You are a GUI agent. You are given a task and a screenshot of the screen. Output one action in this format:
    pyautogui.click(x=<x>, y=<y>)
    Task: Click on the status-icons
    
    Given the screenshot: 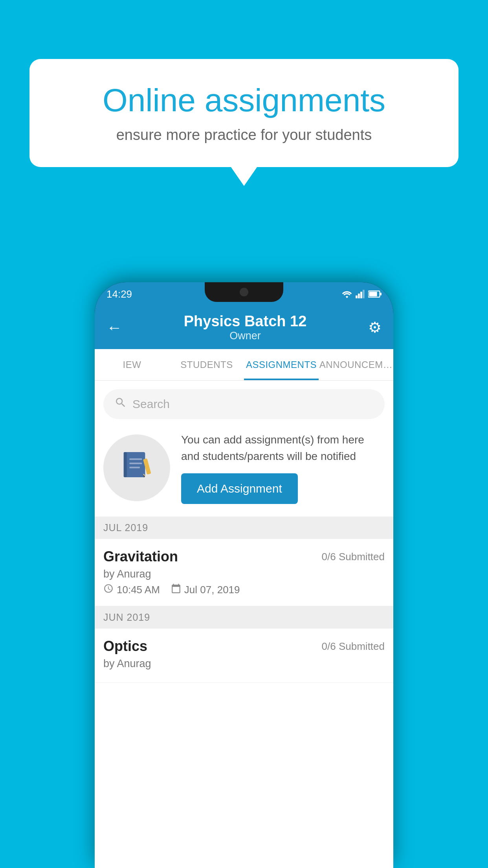 What is the action you would take?
    pyautogui.click(x=361, y=294)
    